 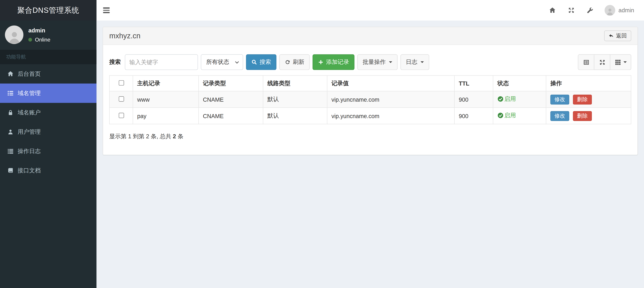 What do you see at coordinates (370, 36) in the screenshot?
I see `panel-header: mxhyz.cn 返回` at bounding box center [370, 36].